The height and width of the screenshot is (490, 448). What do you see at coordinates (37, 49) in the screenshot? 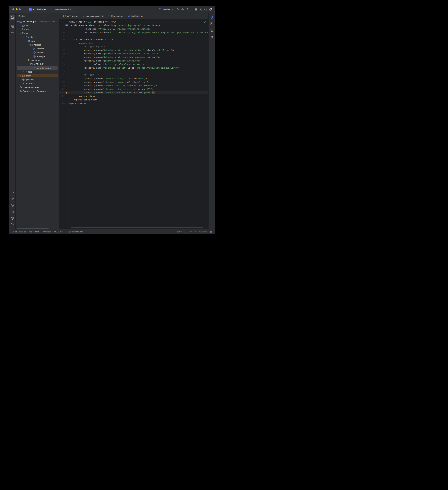
I see `tree-item-jpamain: CJpaMain` at bounding box center [37, 49].